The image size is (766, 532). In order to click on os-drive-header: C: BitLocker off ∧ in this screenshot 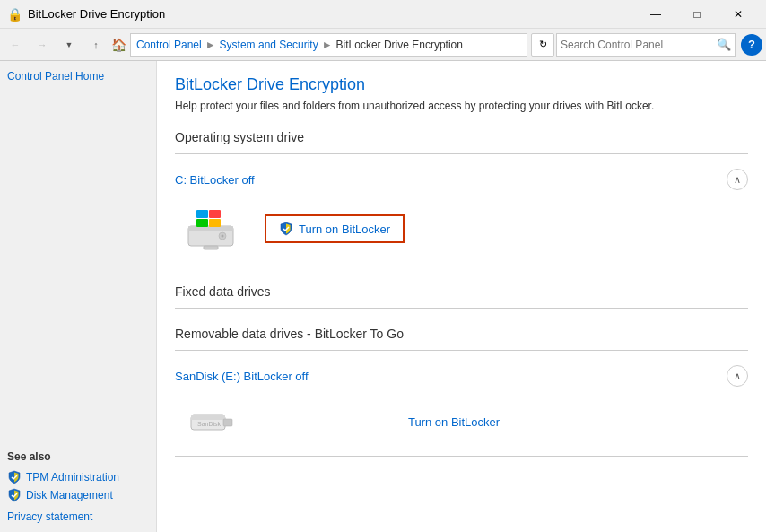, I will do `click(461, 179)`.